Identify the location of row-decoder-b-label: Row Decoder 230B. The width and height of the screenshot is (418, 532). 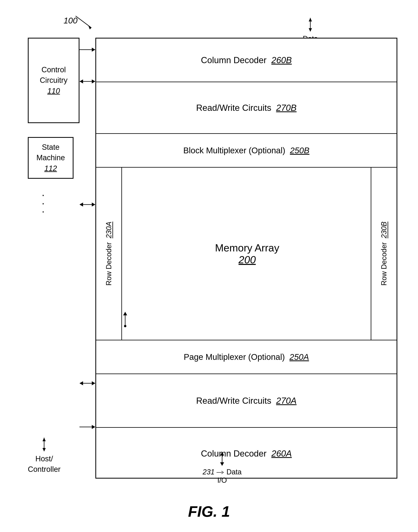
(384, 253).